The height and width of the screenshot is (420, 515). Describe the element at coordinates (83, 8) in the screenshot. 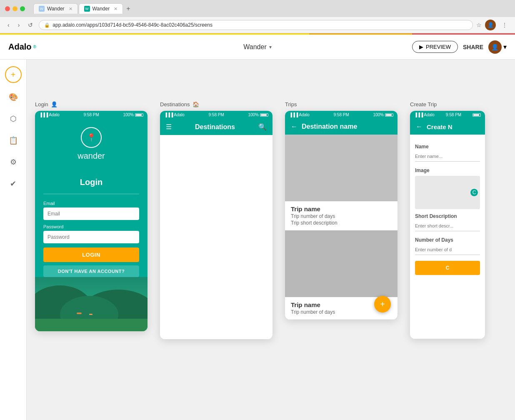

I see `tab-bar: W Wander ✕ W Wander ✕ +` at that location.